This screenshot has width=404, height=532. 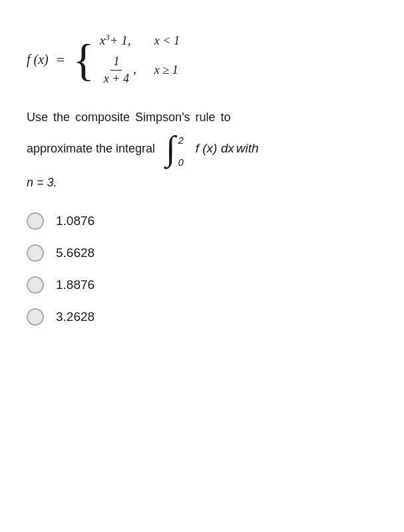 What do you see at coordinates (102, 117) in the screenshot?
I see `word-composite: composite` at bounding box center [102, 117].